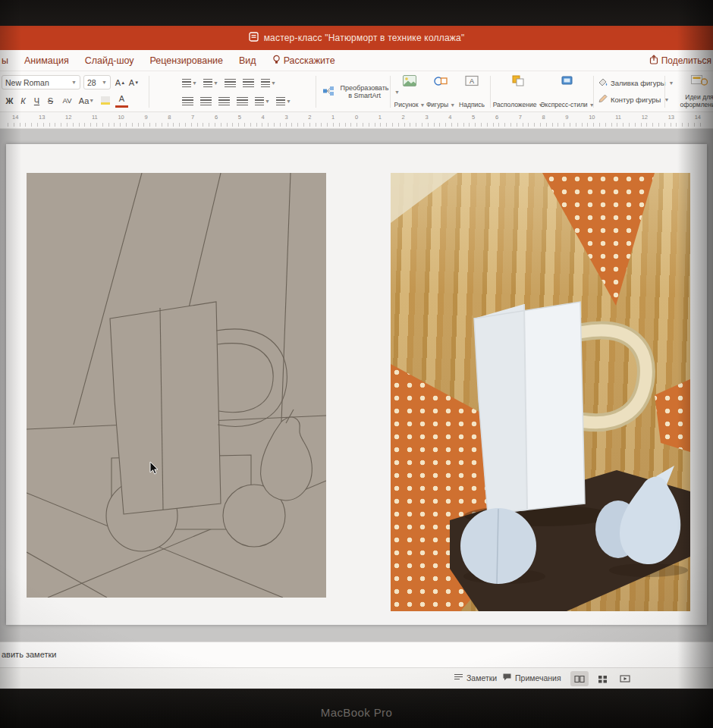 This screenshot has height=728, width=713. What do you see at coordinates (356, 124) in the screenshot?
I see `ruler-ticks` at bounding box center [356, 124].